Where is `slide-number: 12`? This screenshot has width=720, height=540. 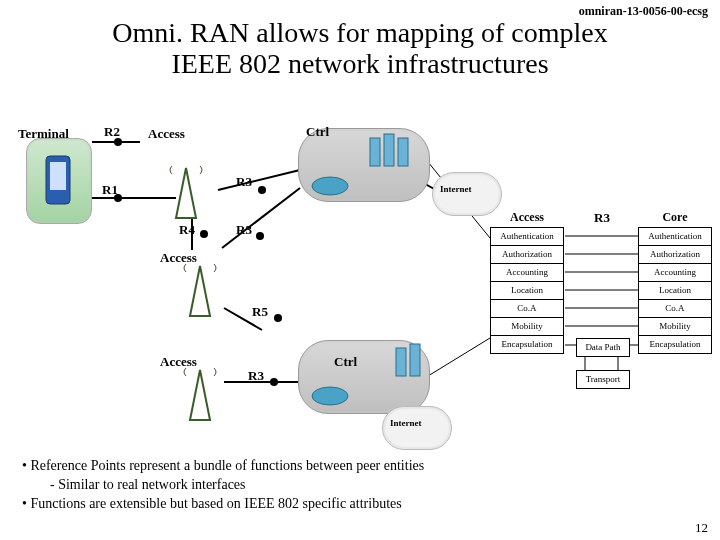
slide-number: 12 is located at coordinates (702, 528).